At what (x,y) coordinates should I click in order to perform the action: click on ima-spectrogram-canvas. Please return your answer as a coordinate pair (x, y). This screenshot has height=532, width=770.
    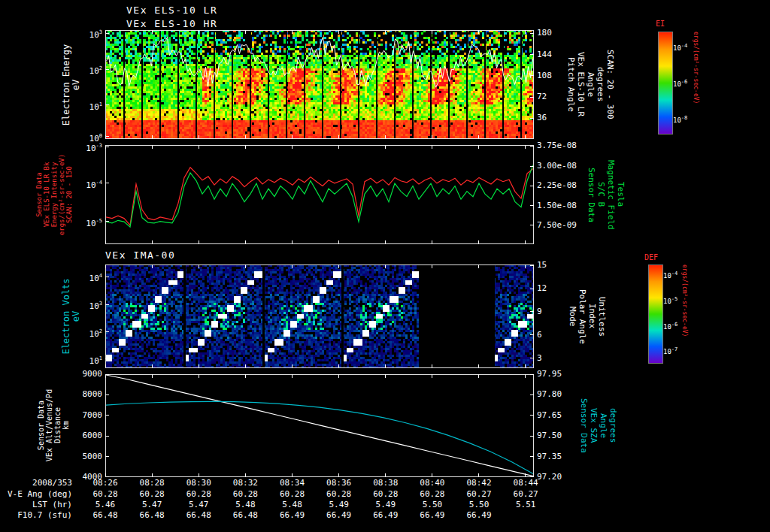
    Looking at the image, I should click on (320, 316).